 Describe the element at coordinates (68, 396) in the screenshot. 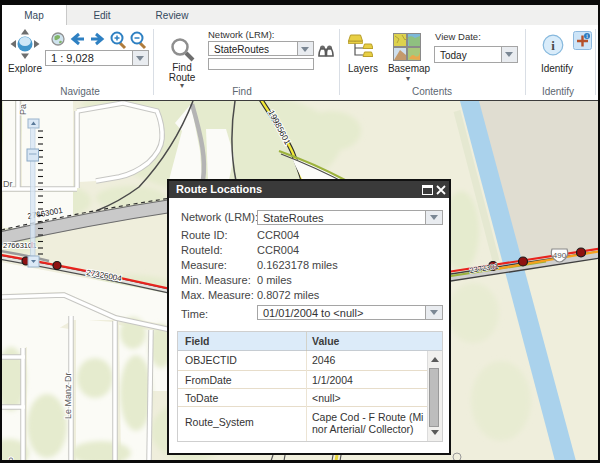

I see `svg-text: Le Manz Dr` at that location.